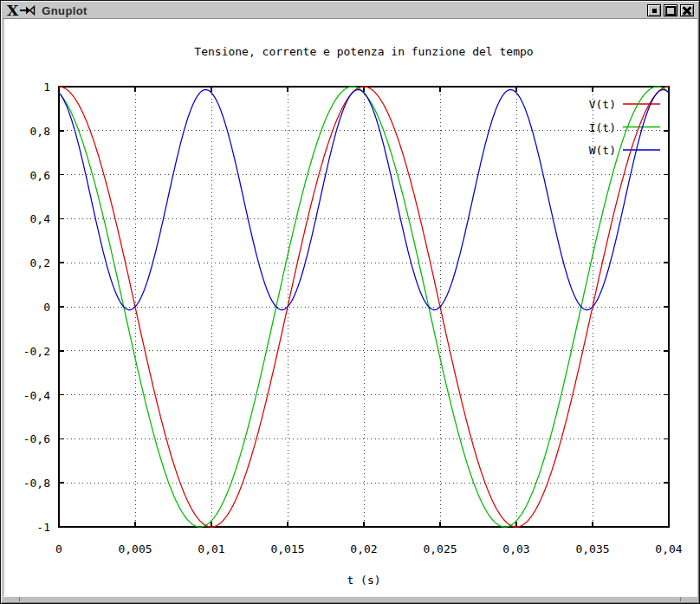  I want to click on svg-text: -1, so click(43, 527).